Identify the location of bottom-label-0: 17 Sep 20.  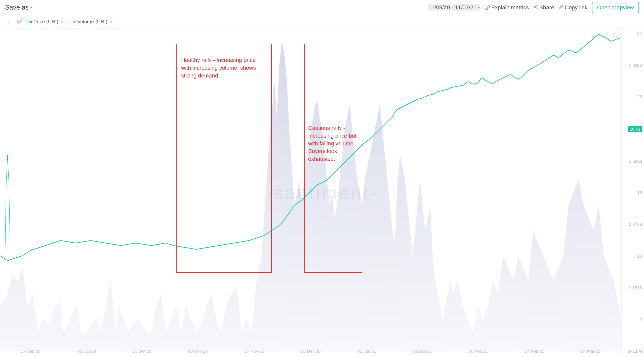
(31, 351).